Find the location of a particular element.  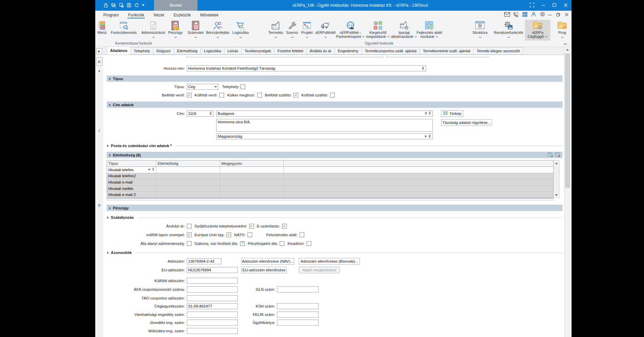

eu-tag-checkbox: ✓ is located at coordinates (229, 235).